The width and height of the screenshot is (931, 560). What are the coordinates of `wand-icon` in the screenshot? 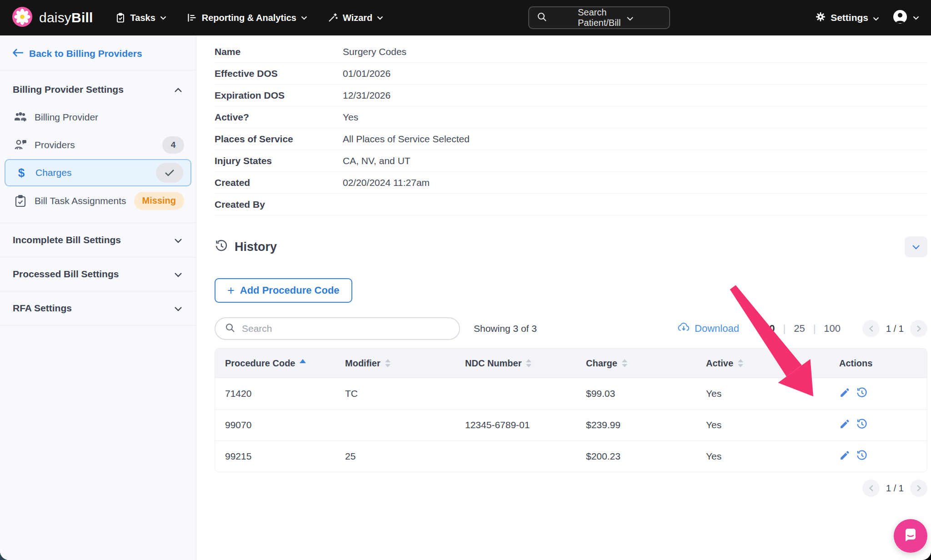 It's located at (333, 18).